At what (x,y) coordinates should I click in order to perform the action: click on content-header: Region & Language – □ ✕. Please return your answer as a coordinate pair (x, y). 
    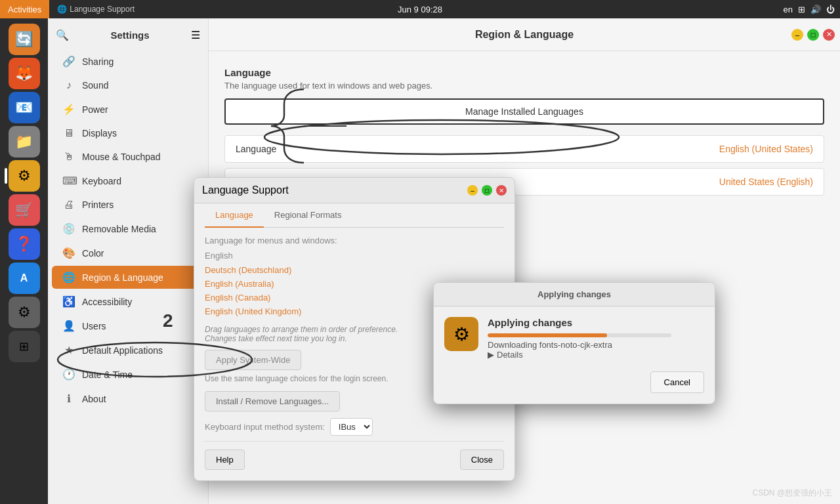
    Looking at the image, I should click on (524, 35).